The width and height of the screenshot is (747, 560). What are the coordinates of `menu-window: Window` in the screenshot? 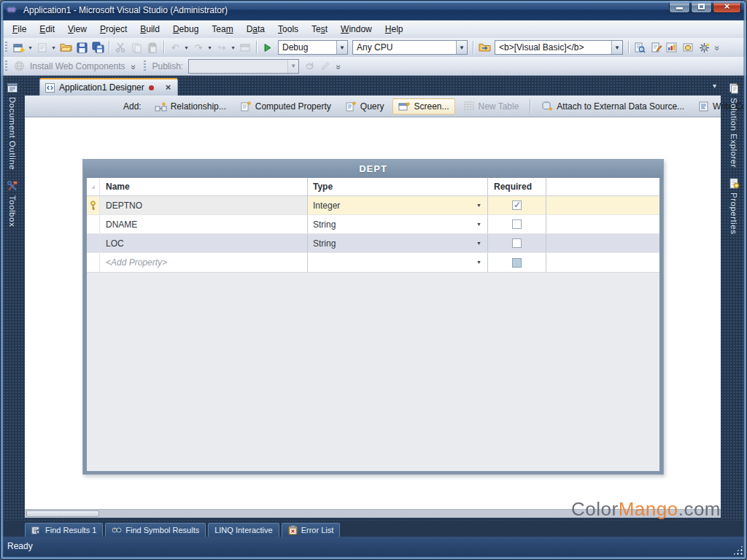 It's located at (356, 29).